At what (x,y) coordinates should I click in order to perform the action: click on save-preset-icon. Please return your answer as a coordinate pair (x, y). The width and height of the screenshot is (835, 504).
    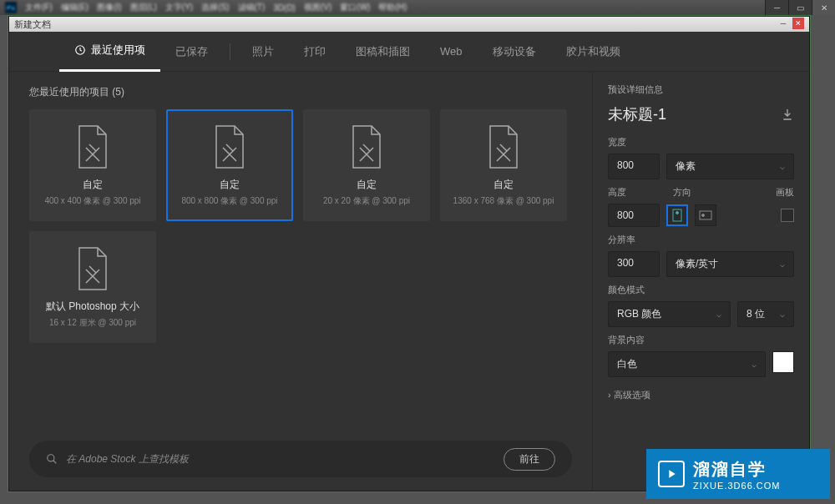
    Looking at the image, I should click on (787, 114).